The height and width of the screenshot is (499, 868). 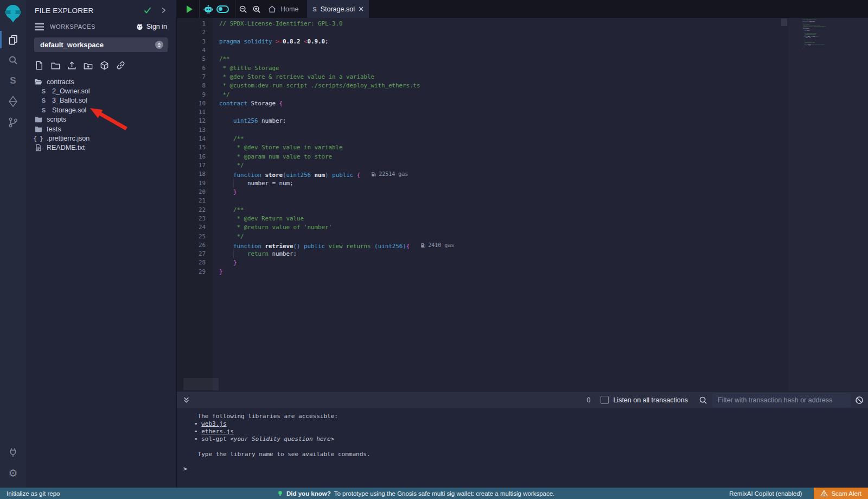 What do you see at coordinates (71, 91) in the screenshot?
I see `tree-item-label: 2_Owner.sol` at bounding box center [71, 91].